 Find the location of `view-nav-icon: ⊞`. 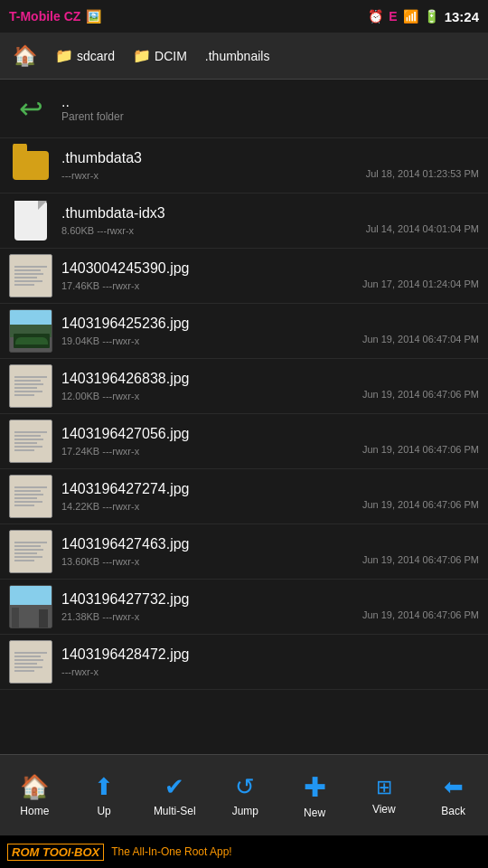

view-nav-icon: ⊞ is located at coordinates (384, 788).